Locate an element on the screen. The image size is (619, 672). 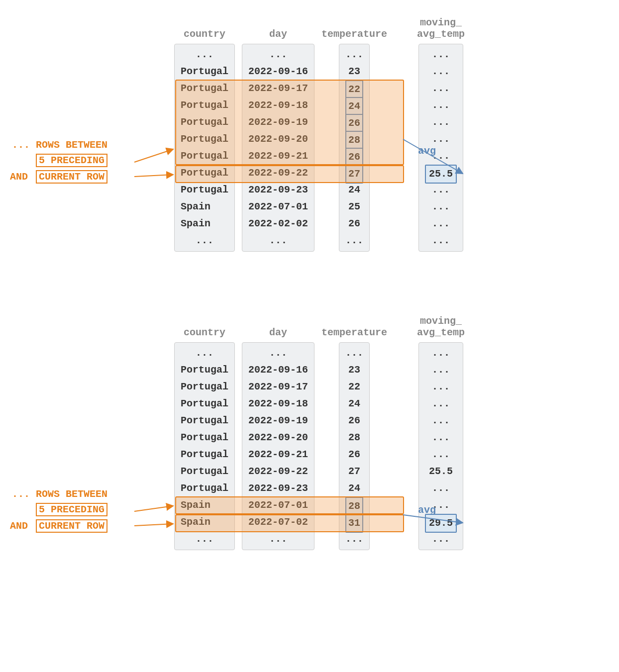
rows-between-label: ... ROWS BETWEEN is located at coordinates (60, 494).